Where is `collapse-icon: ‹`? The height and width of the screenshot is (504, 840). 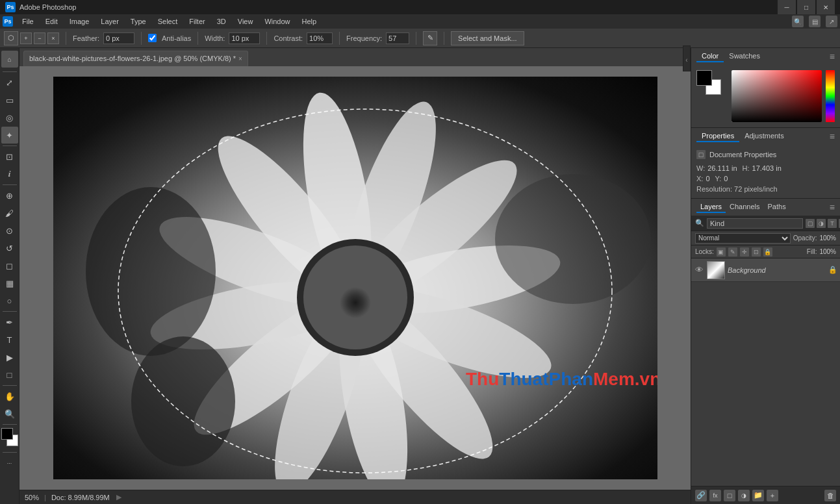
collapse-icon: ‹ is located at coordinates (686, 60).